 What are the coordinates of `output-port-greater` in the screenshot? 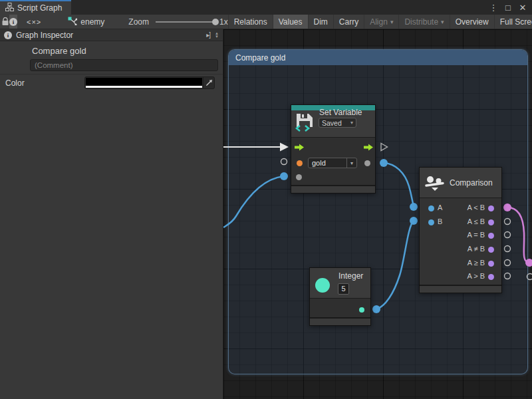 It's located at (491, 277).